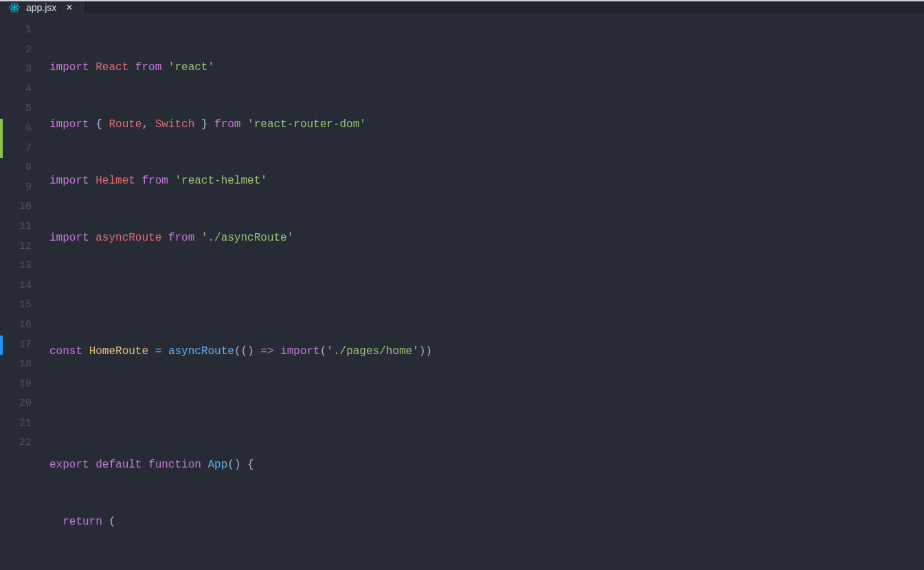 The width and height of the screenshot is (924, 570). I want to click on line-number: 13, so click(18, 267).